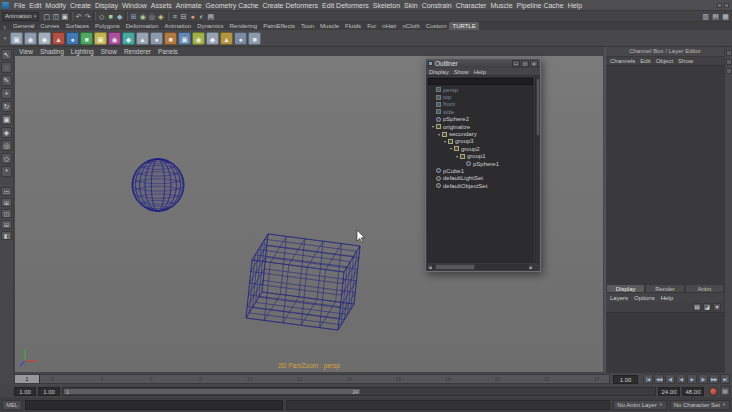  What do you see at coordinates (6, 172) in the screenshot?
I see `last-tool-icon: *` at bounding box center [6, 172].